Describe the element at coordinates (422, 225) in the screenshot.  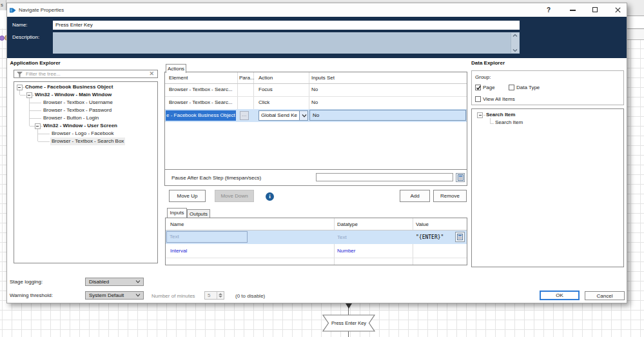
I see `col-header-value: Value` at that location.